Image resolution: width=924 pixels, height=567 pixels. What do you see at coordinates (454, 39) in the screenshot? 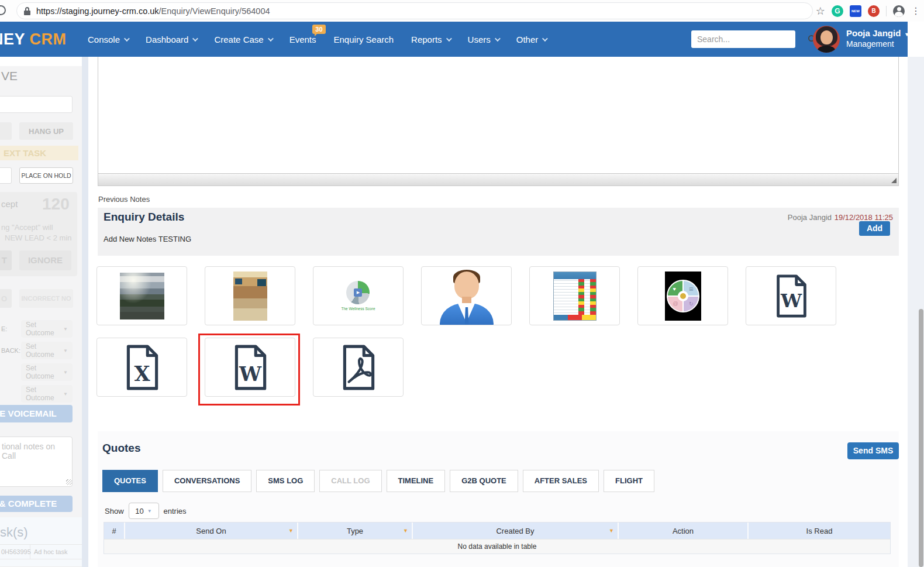
I see `app-navbar: NEY CRM Console Dashboard Create Case Ev…` at bounding box center [454, 39].